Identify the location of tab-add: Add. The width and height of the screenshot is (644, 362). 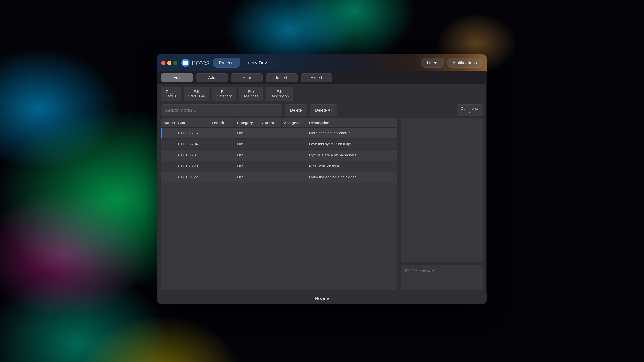
(212, 77).